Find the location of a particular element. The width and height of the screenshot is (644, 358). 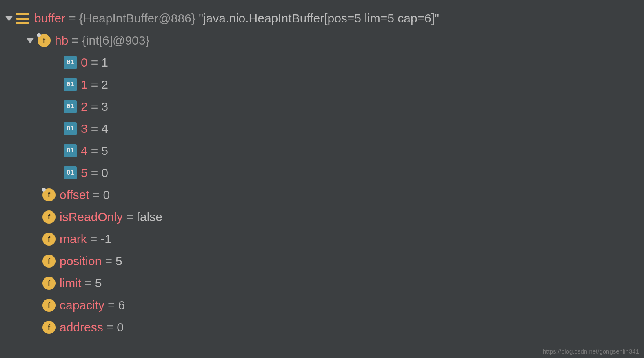

variable-name: address is located at coordinates (82, 327).